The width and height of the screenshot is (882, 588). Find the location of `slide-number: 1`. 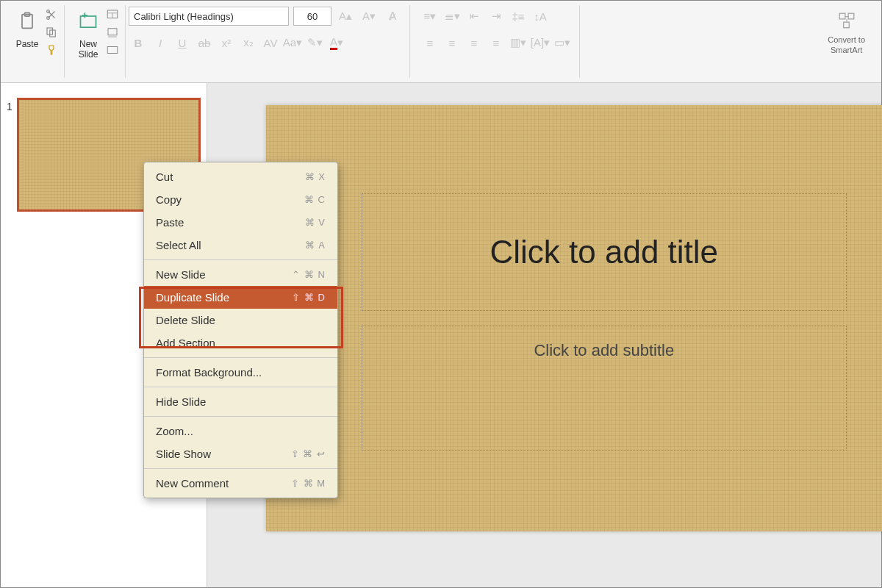

slide-number: 1 is located at coordinates (10, 105).